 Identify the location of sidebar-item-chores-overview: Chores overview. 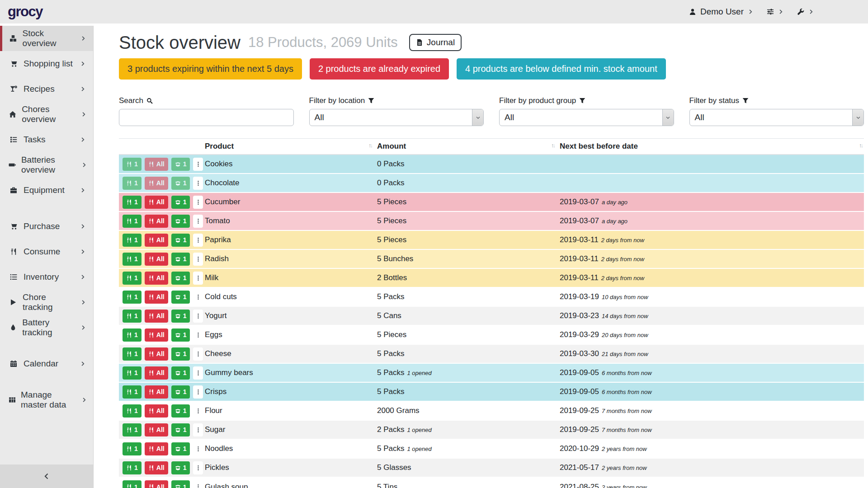
(47, 114).